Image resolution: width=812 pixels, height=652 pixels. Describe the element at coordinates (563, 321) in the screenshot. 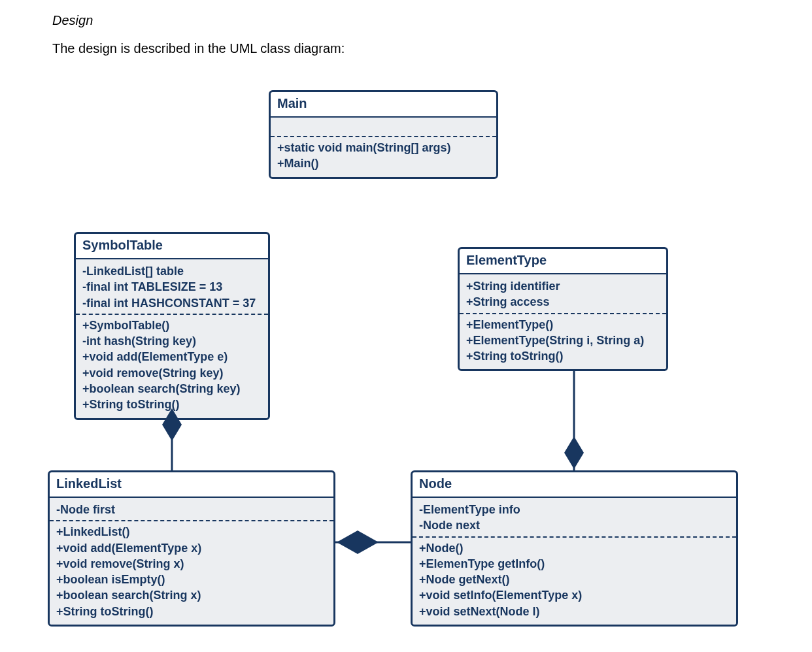

I see `uml-class-body: +String identifier +String access +Eleme…` at that location.